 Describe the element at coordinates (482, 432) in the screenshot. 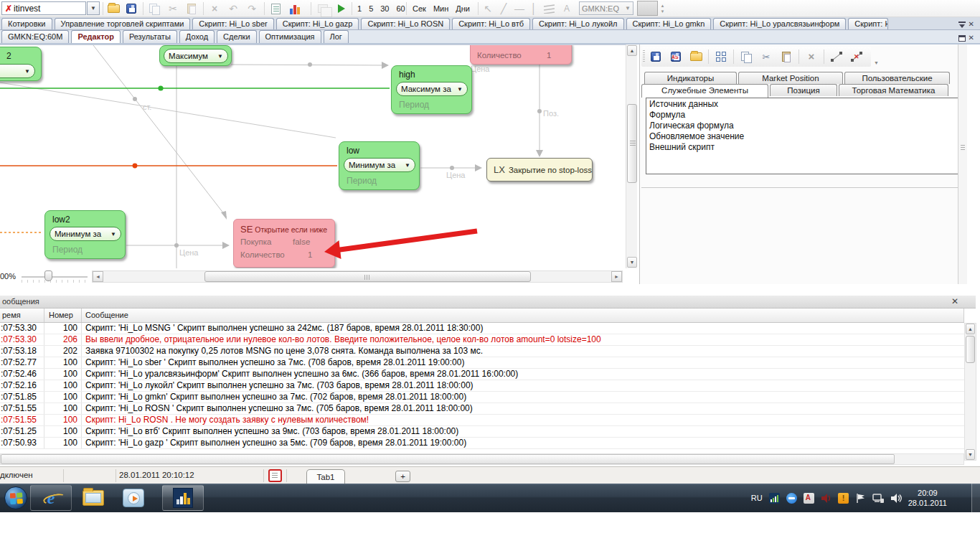

I see `message-row: :07:51.25100Скрипт: 'Hi_Lo втб' Скрипт в…` at that location.